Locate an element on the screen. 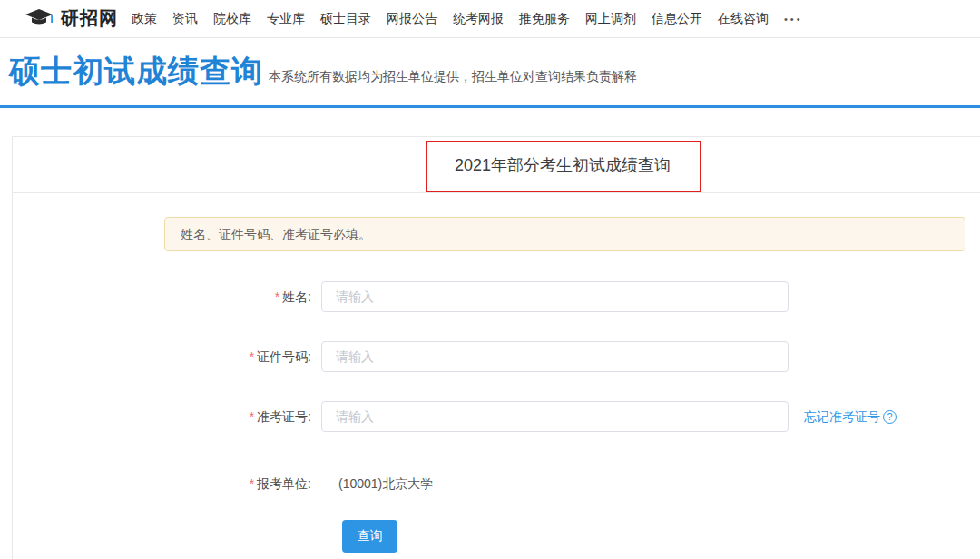 This screenshot has height=559, width=980. ticket-number-input is located at coordinates (555, 417).